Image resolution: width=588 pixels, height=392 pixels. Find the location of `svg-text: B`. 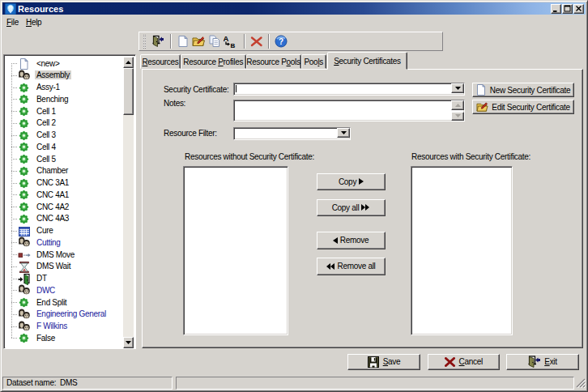

svg-text: B is located at coordinates (233, 45).